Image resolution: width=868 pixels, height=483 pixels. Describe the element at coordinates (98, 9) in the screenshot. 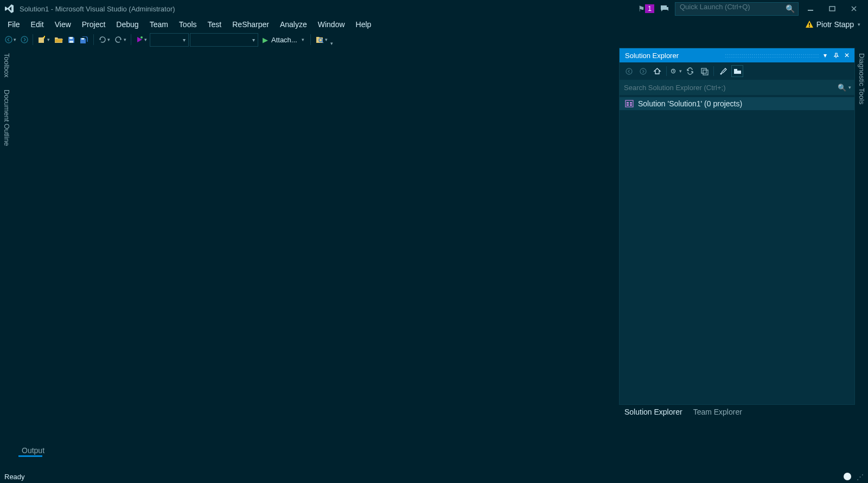

I see `window-title: Solution1 - Microsoft Visual Studio (Adm…` at that location.